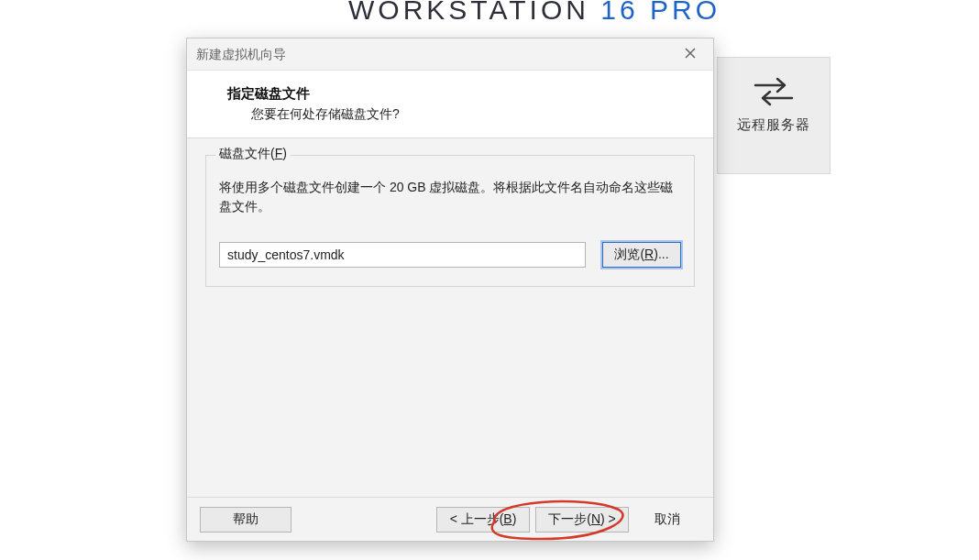 This screenshot has width=979, height=560. What do you see at coordinates (774, 115) in the screenshot?
I see `remote-server-card: 远程服务器` at bounding box center [774, 115].